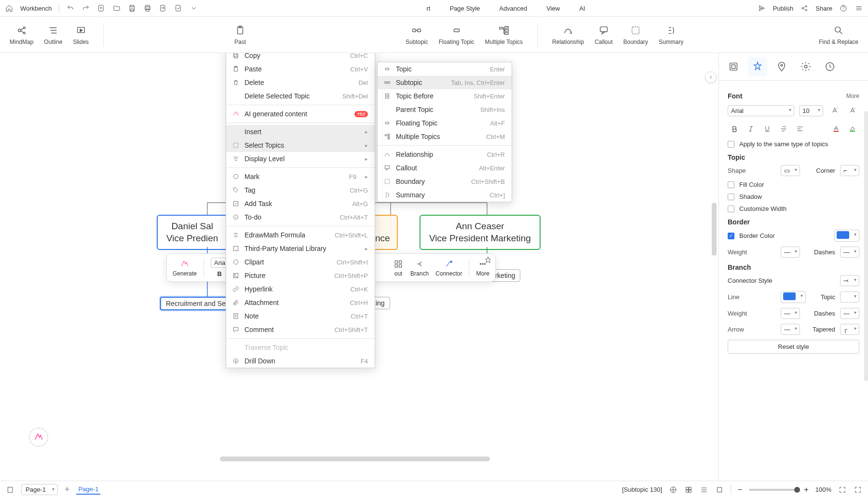  I want to click on sub-topic-before: Topic BeforeShift+Enter, so click(445, 96).